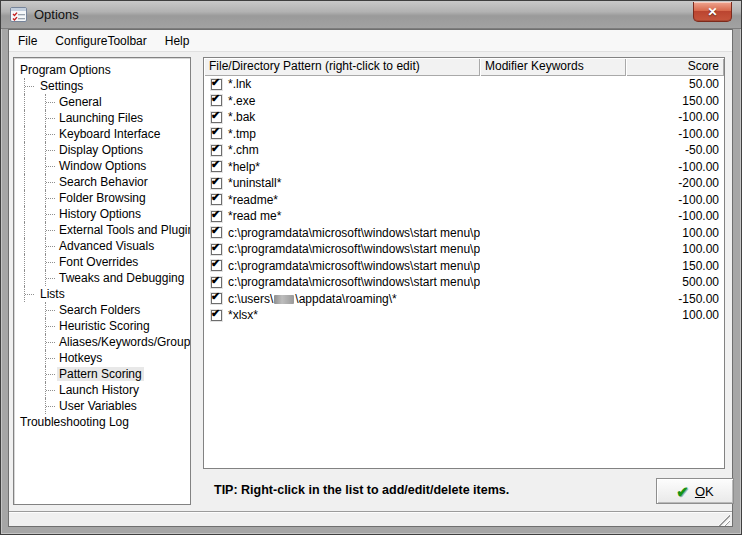 Image resolution: width=742 pixels, height=535 pixels. I want to click on pattern-row: ✔*read me*-100.00, so click(464, 216).